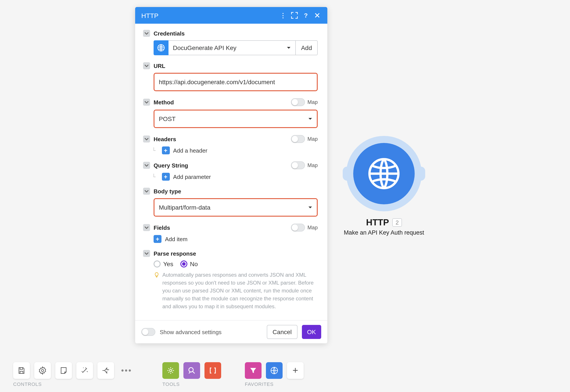 This screenshot has width=570, height=392. Describe the element at coordinates (191, 332) in the screenshot. I see `advanced-label: Show advanced settings` at that location.